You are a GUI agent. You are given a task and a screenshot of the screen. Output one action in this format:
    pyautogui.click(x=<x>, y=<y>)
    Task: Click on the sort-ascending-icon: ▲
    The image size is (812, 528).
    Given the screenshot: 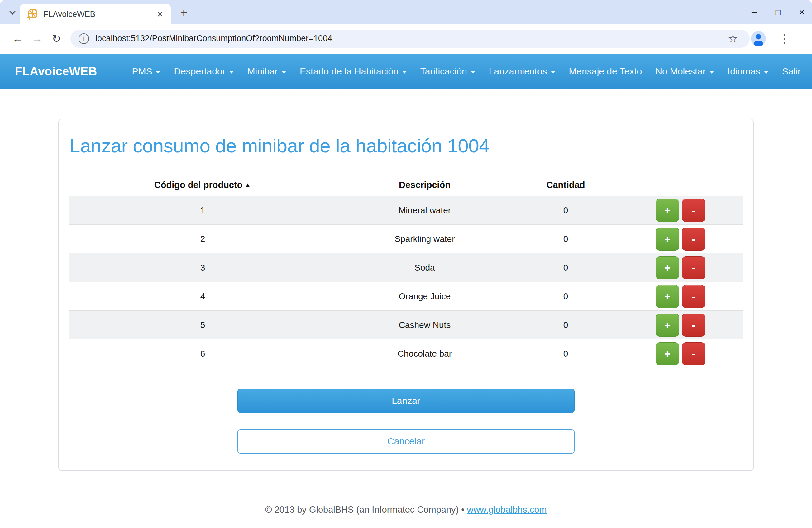 What is the action you would take?
    pyautogui.click(x=248, y=185)
    